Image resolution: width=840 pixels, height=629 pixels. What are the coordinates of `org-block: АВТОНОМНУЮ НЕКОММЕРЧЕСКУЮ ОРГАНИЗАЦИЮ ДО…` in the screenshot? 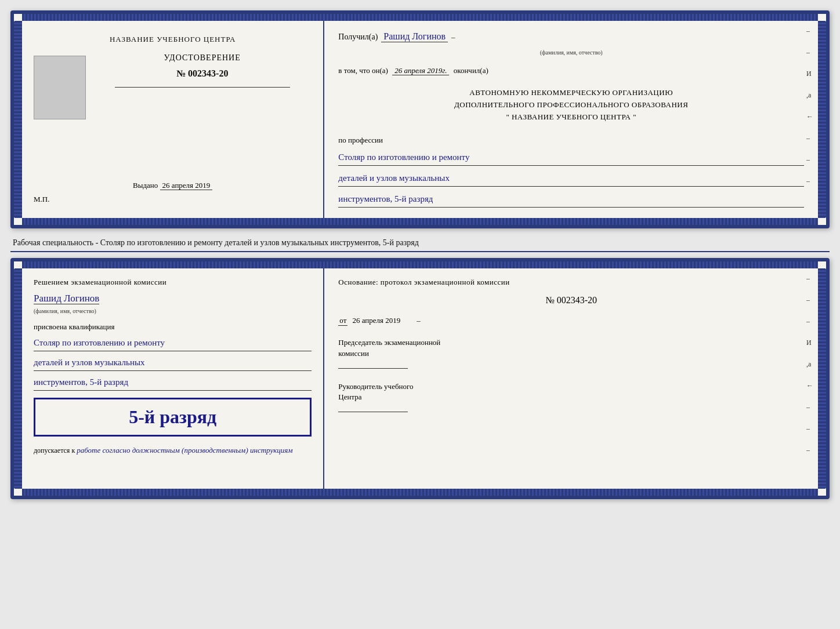 It's located at (571, 105).